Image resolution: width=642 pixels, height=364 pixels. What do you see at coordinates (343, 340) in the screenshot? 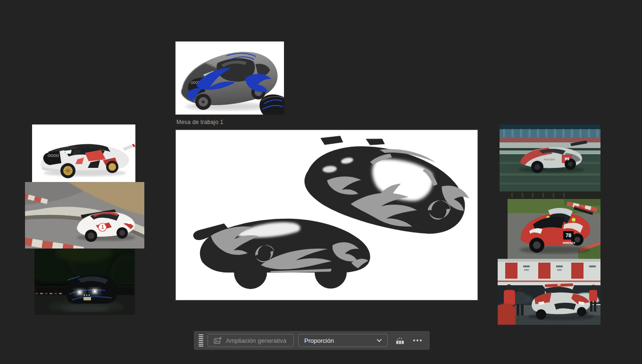
I see `ratio-dropdown: Proporción` at bounding box center [343, 340].